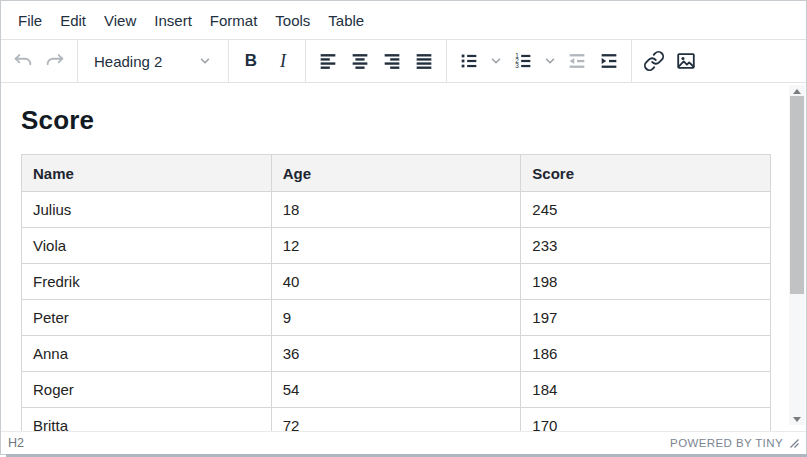 The height and width of the screenshot is (457, 807). I want to click on cell-age: 40, so click(396, 282).